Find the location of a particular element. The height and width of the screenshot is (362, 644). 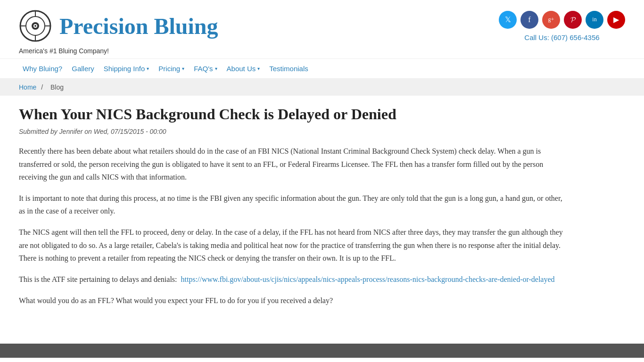

phone-number: Call Us: (607) 656-4356 is located at coordinates (562, 38).